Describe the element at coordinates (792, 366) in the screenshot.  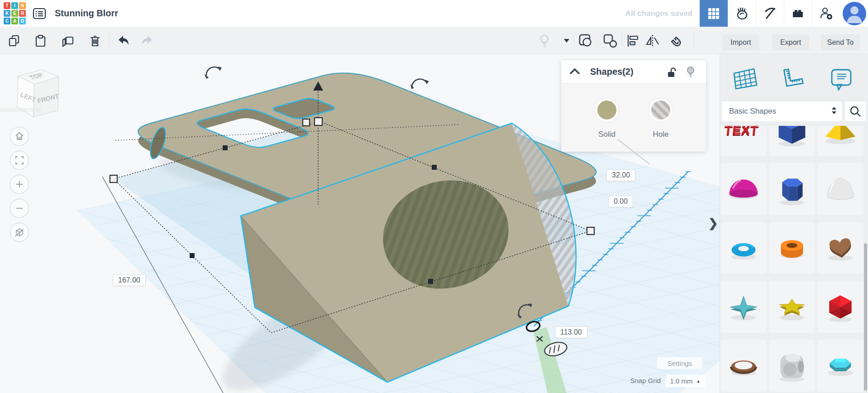
I see `shape-tile-dice` at that location.